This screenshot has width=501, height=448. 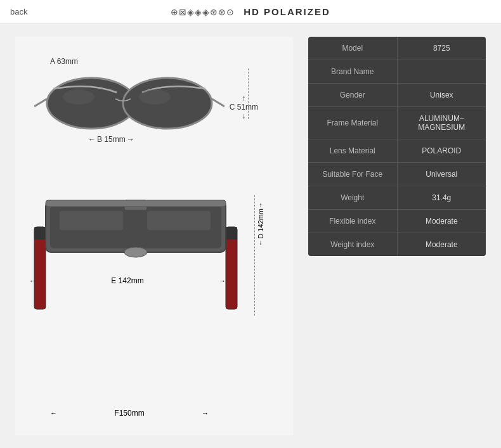 I want to click on spec-row: Weight index Moderate, so click(x=397, y=245).